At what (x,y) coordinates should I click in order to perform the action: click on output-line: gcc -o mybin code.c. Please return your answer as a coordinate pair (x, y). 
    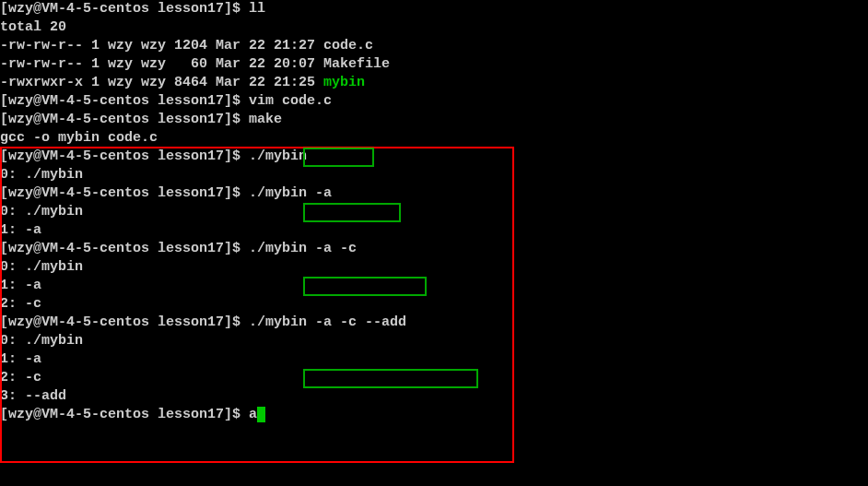
    Looking at the image, I should click on (434, 138).